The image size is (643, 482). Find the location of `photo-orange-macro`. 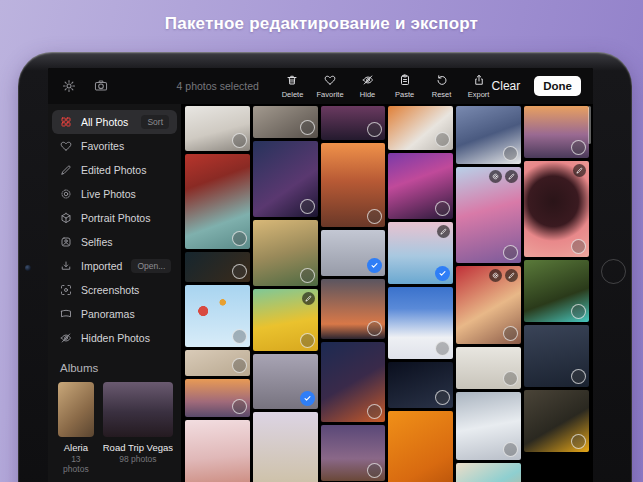

photo-orange-macro is located at coordinates (420, 446).